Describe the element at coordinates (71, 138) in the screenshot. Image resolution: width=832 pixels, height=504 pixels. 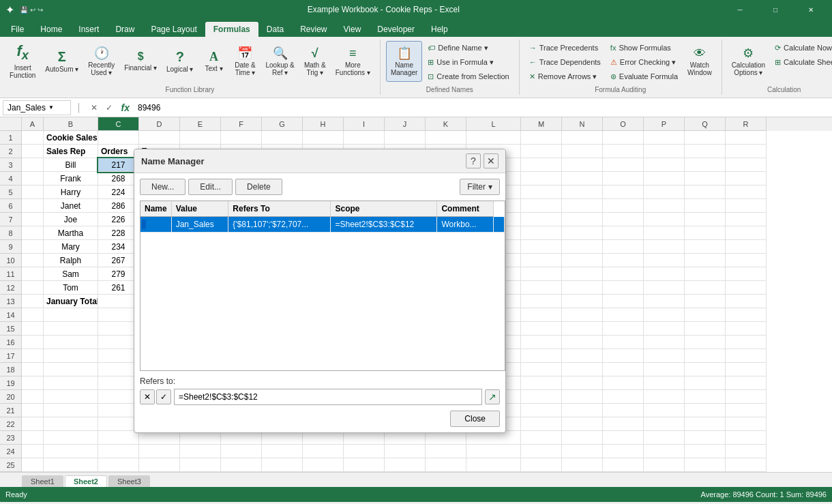
I see `cell: Cookie Sales` at that location.